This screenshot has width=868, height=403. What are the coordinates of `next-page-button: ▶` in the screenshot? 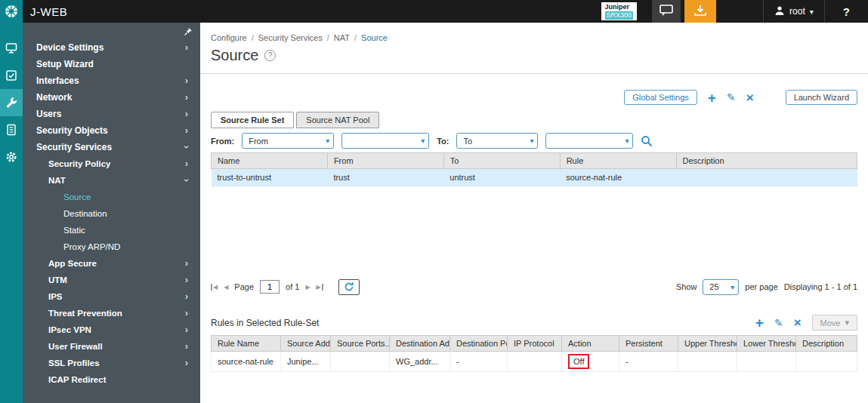 It's located at (307, 287).